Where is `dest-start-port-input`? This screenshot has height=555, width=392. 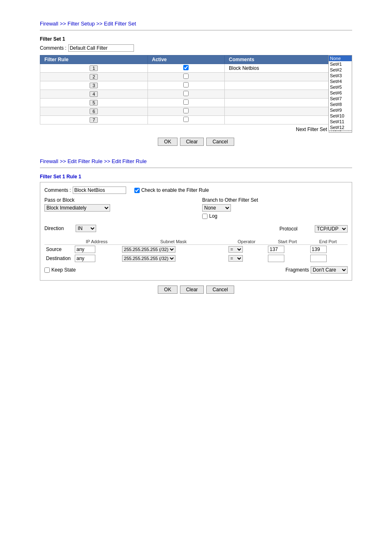
dest-start-port-input is located at coordinates (276, 258).